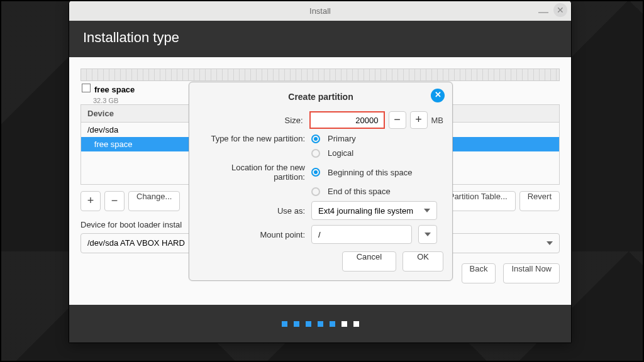  I want to click on change-button: Change..., so click(154, 201).